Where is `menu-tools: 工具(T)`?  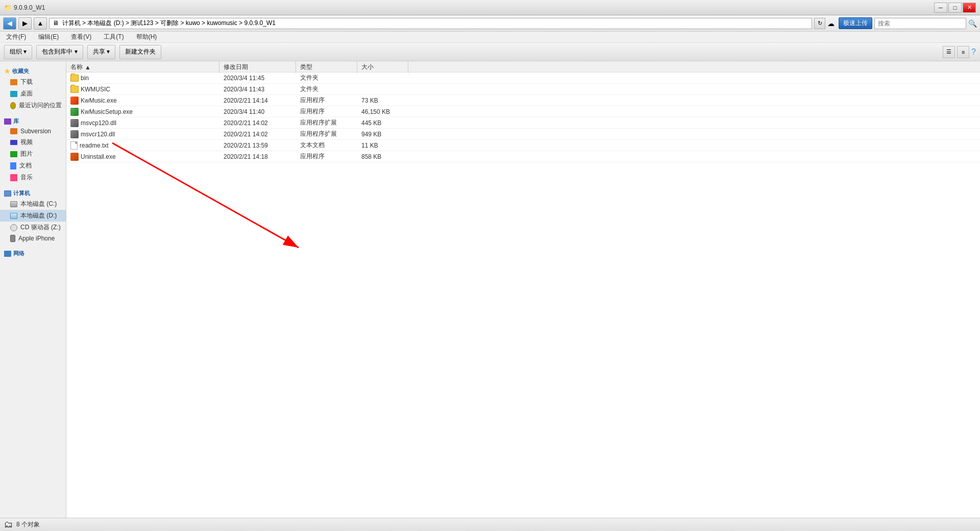 menu-tools: 工具(T) is located at coordinates (113, 37).